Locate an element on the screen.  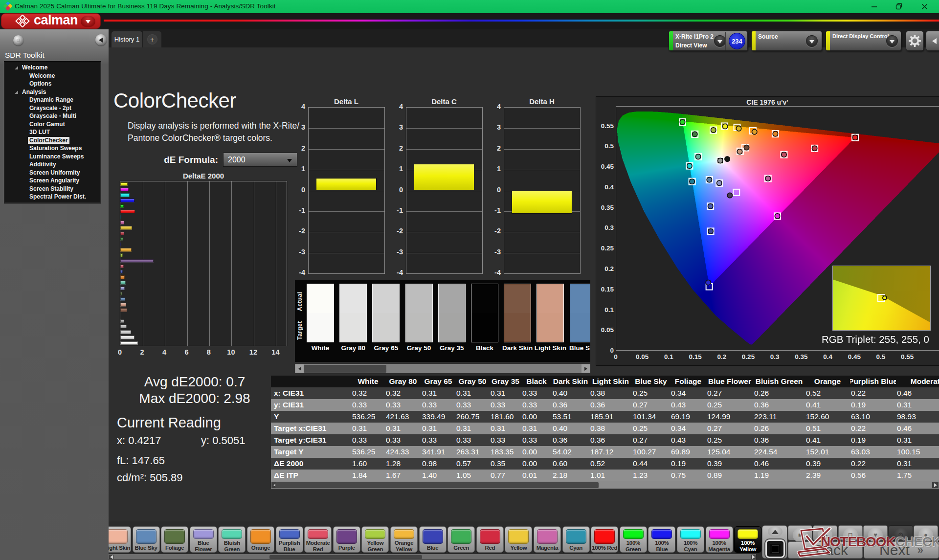
logo-dropdown-button is located at coordinates (88, 22).